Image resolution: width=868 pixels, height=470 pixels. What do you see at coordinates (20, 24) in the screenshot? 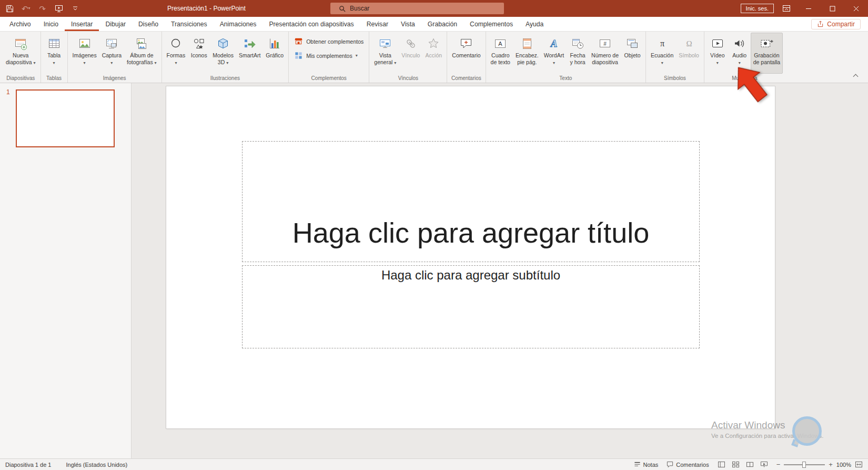
I see `tab-archivo: Archivo` at bounding box center [20, 24].